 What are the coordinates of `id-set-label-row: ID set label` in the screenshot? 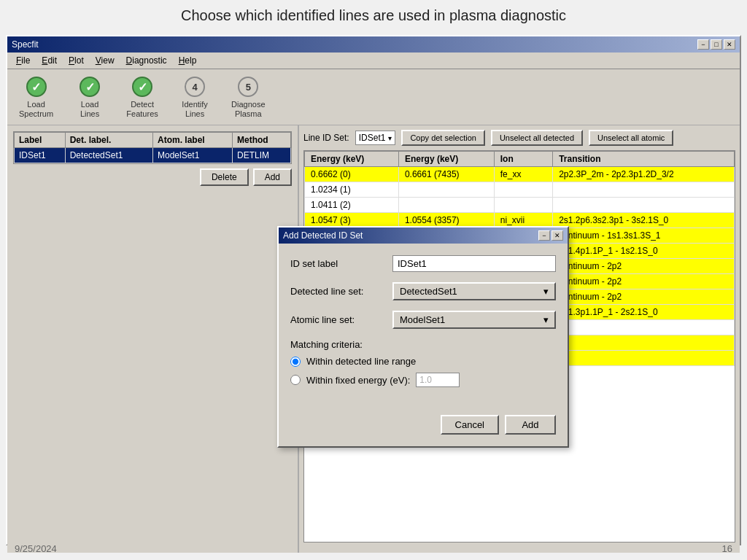 It's located at (423, 264).